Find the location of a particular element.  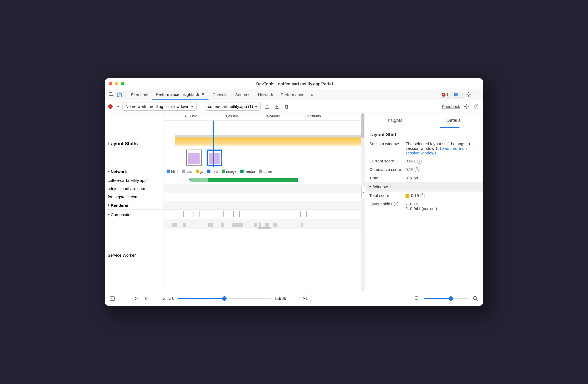

network-domain-row: coffee-cart.netlify.app is located at coordinates (134, 180).